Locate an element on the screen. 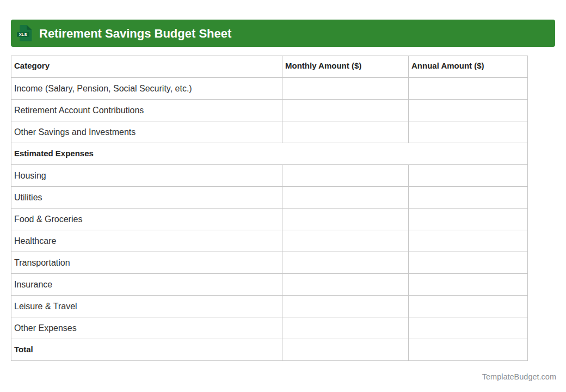 The height and width of the screenshot is (392, 566). svg-text: XLS is located at coordinates (23, 35).